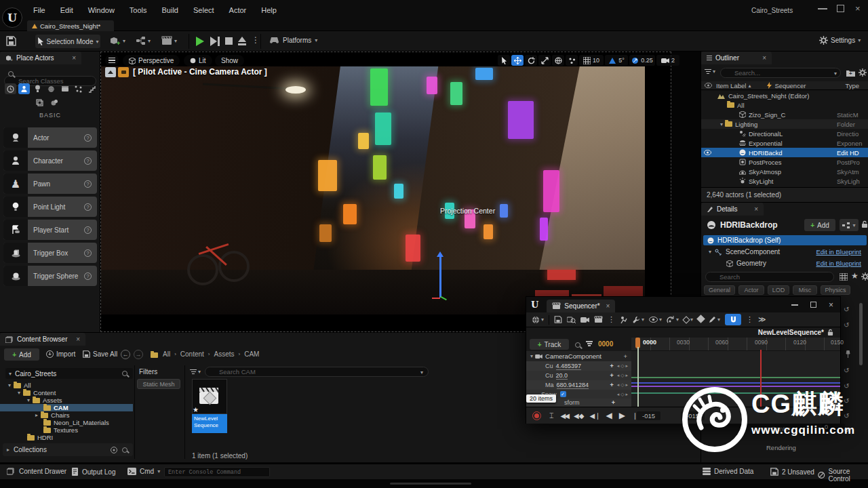 This screenshot has height=488, width=868. What do you see at coordinates (688, 320) in the screenshot?
I see `keyframe-options-dropdown: ▾` at bounding box center [688, 320].